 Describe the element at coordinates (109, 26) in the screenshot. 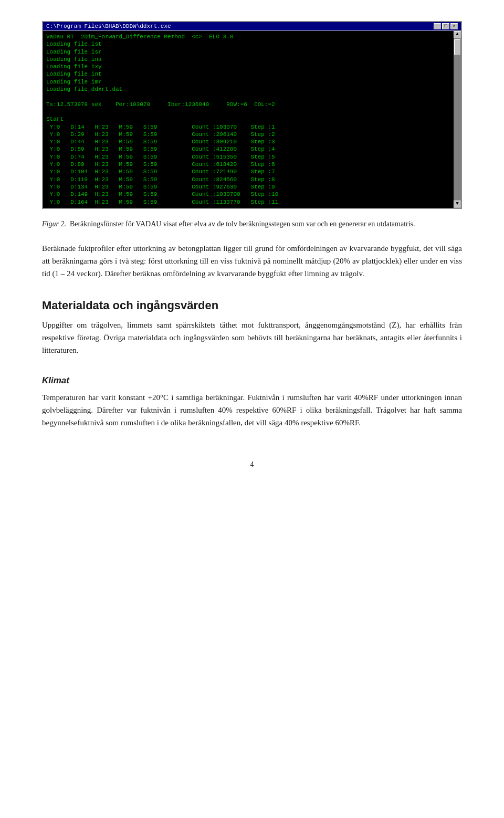

I see `dos-title: C:\Program Files\BHAB\DDDW\ddxrt.exe` at that location.